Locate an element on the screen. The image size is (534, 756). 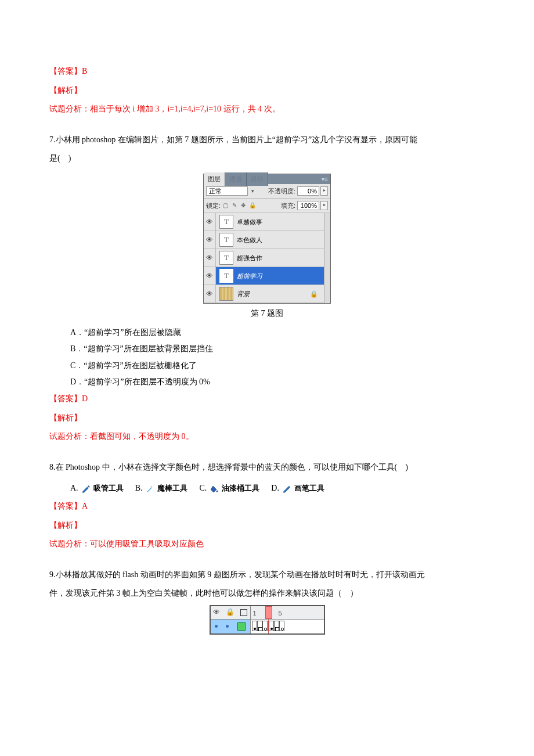
ps-layer-row: 👁 T 本色做人 is located at coordinates (264, 240).